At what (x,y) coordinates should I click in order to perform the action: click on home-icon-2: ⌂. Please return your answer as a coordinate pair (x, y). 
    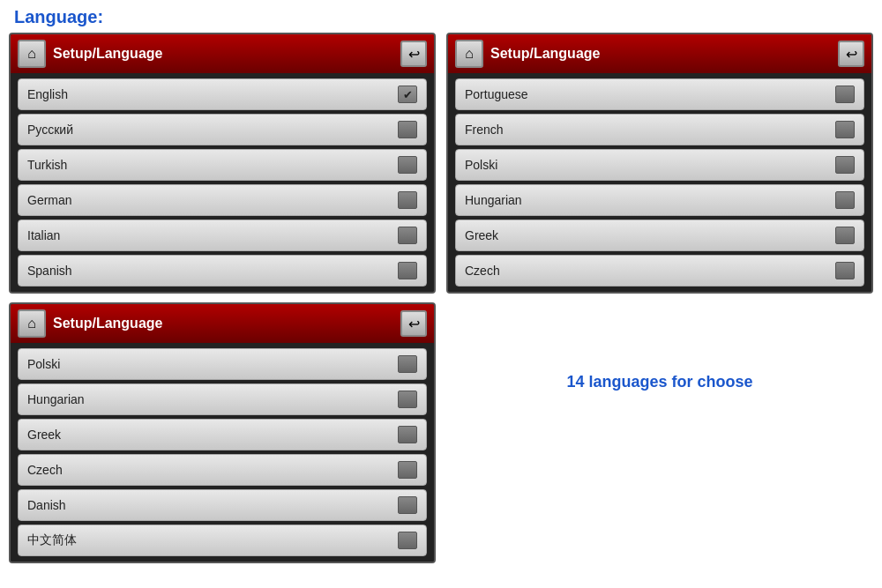
    Looking at the image, I should click on (469, 54).